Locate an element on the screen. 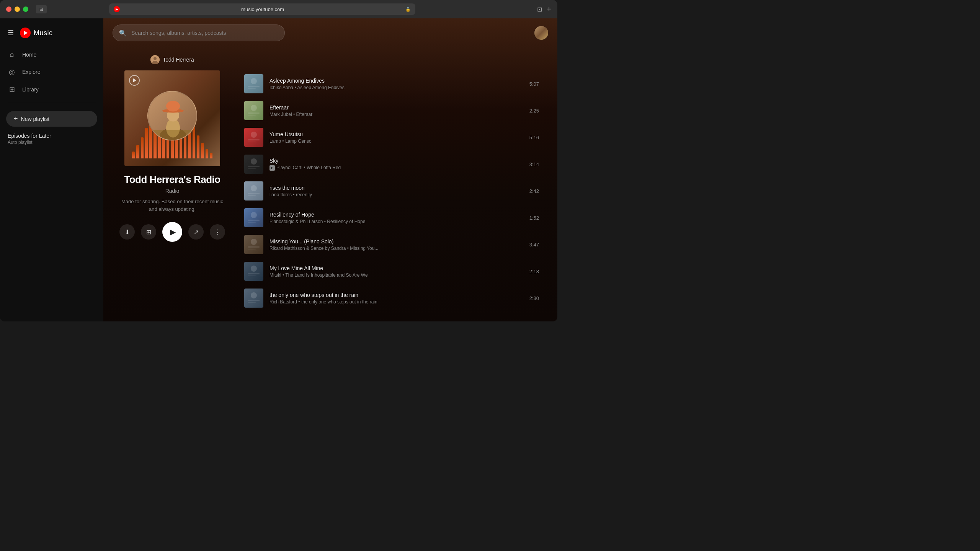  track-item: My Love Mine All Mine Mitski • The Land … is located at coordinates (392, 271).